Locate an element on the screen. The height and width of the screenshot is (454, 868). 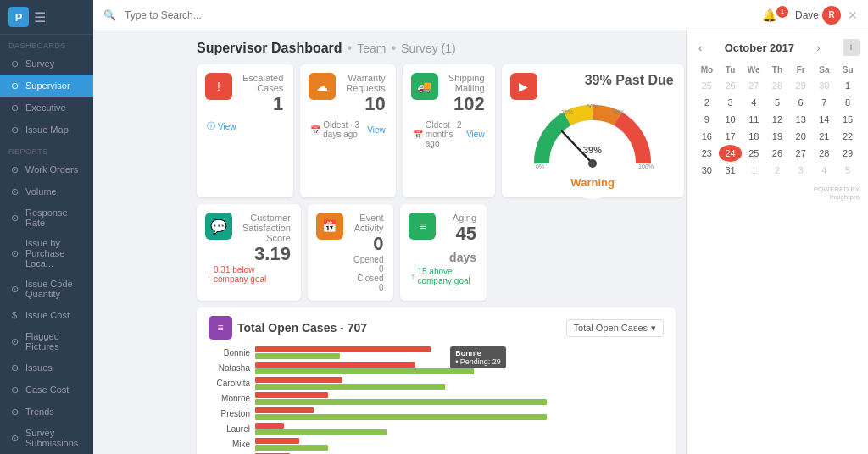
cal-icon: 📅 is located at coordinates (315, 130).